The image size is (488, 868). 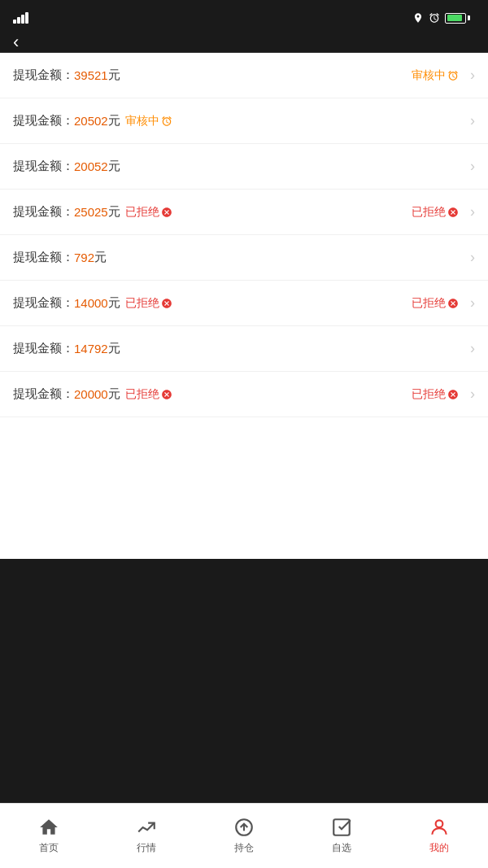 I want to click on alarm-icon, so click(x=434, y=18).